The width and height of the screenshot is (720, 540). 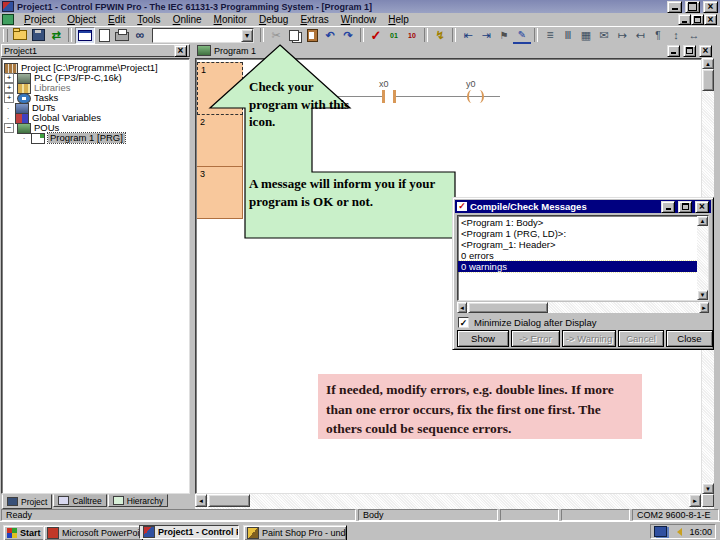 I want to click on network-list-icon, so click(x=550, y=36).